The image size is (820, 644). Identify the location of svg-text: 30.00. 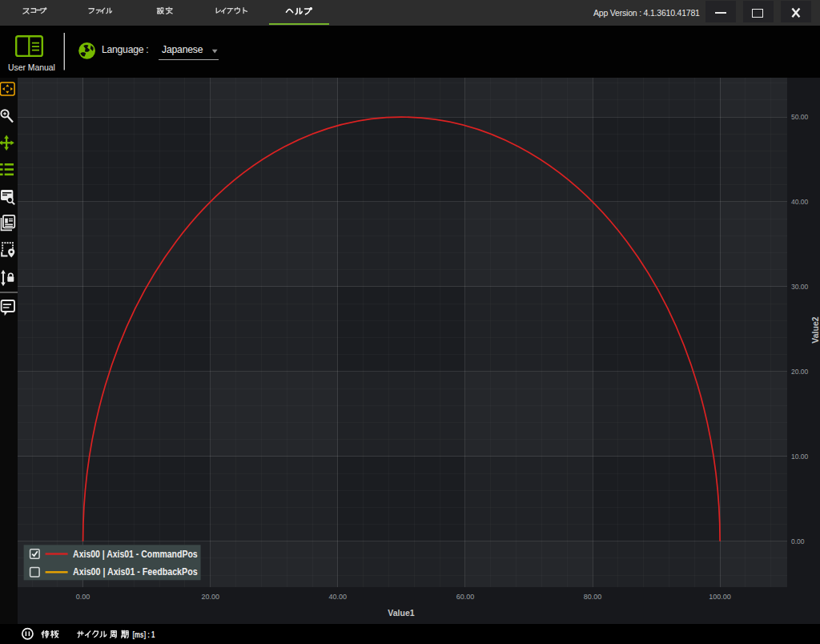
(800, 287).